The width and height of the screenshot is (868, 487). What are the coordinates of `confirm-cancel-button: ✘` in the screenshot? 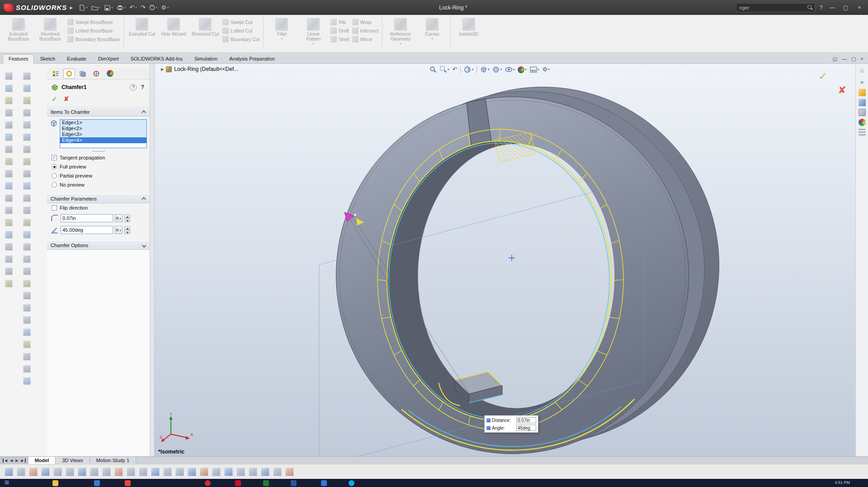 It's located at (842, 90).